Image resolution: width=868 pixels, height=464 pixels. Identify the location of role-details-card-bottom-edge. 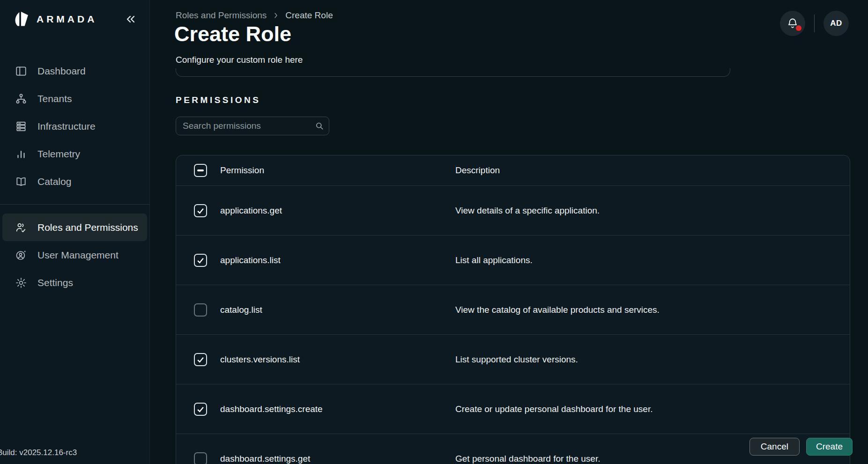
(453, 73).